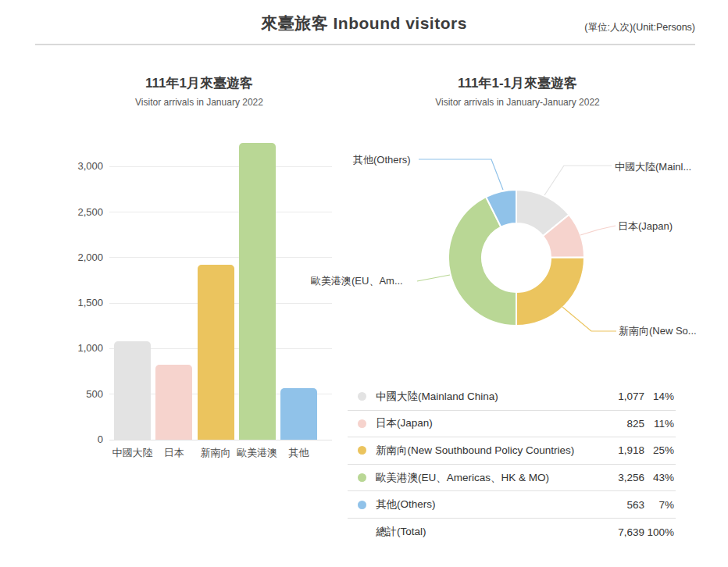 The image size is (728, 567). I want to click on table-row-new-southbound: 新南向(New Southbound Policy Countries)1,91…, so click(512, 451).